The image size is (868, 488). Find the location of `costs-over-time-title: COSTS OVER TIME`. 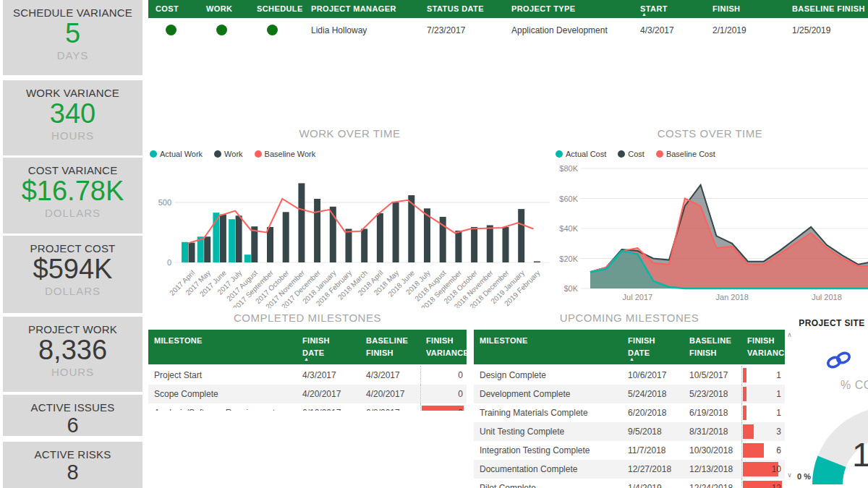

costs-over-time-title: COSTS OVER TIME is located at coordinates (710, 133).